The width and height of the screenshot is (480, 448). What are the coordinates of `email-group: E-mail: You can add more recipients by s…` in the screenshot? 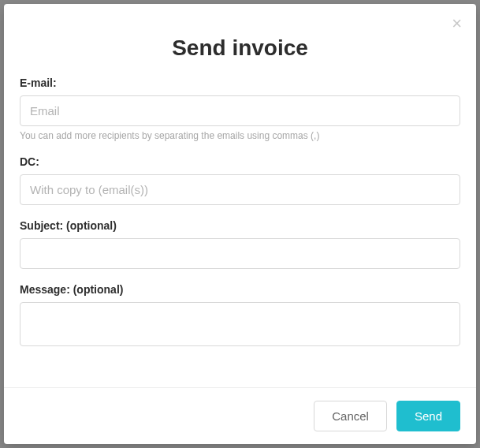 It's located at (240, 109).